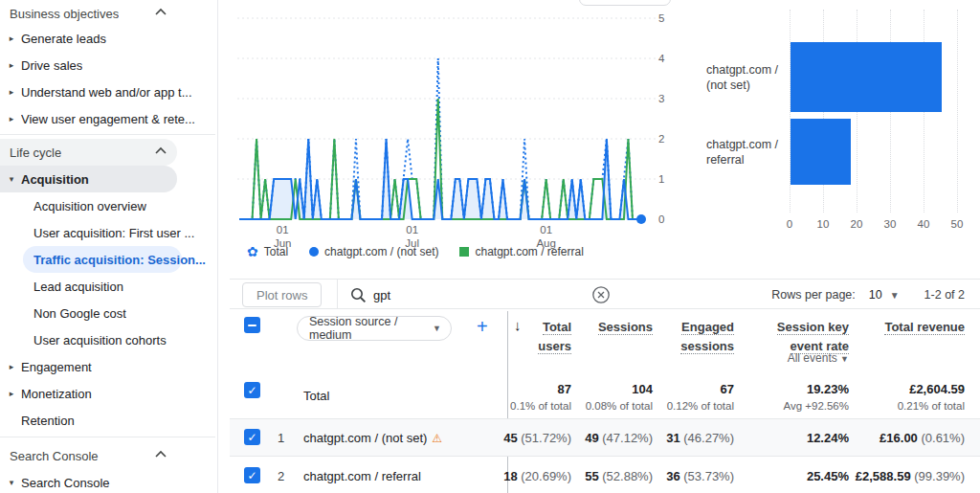 Image resolution: width=980 pixels, height=493 pixels. What do you see at coordinates (362, 477) in the screenshot?
I see `row-dimension-value: chatgpt.com / referral` at bounding box center [362, 477].